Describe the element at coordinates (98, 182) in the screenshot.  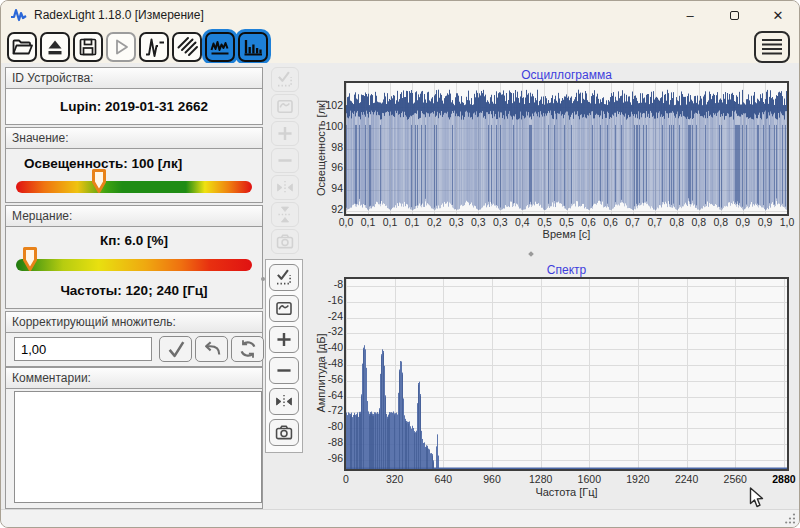
I see `illuminance-scale-marker` at that location.